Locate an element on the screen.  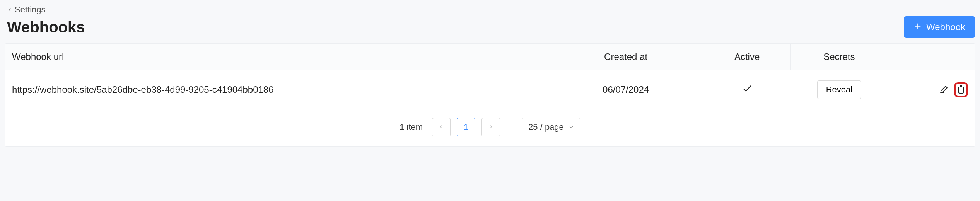
breadcrumb-back: Settings is located at coordinates (25, 10).